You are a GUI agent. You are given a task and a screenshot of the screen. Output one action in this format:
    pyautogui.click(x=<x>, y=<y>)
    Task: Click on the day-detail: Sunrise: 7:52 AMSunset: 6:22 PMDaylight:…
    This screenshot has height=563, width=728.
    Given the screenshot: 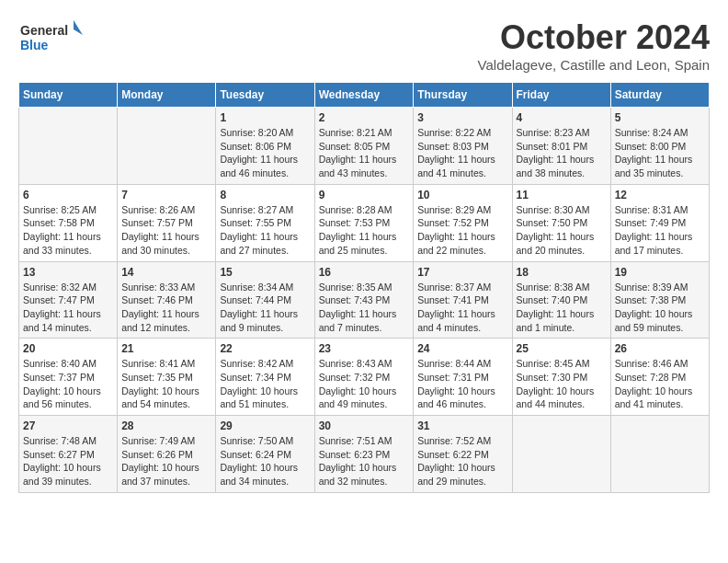 What is the action you would take?
    pyautogui.click(x=462, y=462)
    